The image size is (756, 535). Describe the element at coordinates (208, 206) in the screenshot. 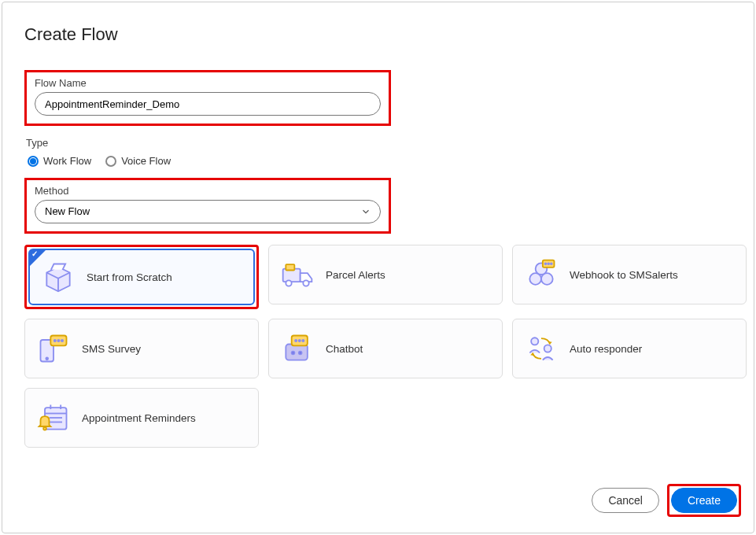

I see `method-highlight: Method New Flow` at that location.